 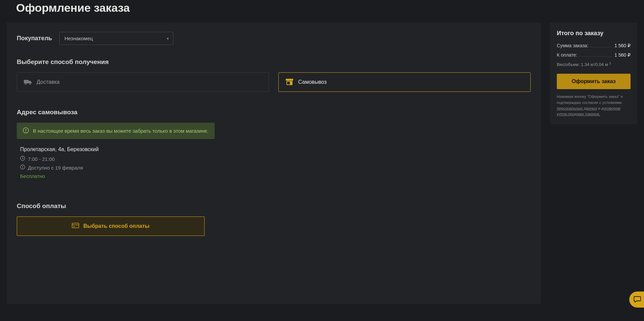 What do you see at coordinates (594, 64) in the screenshot?
I see `summary-weight: Вес/объем: 1.34 кг/0.04 м 3` at bounding box center [594, 64].